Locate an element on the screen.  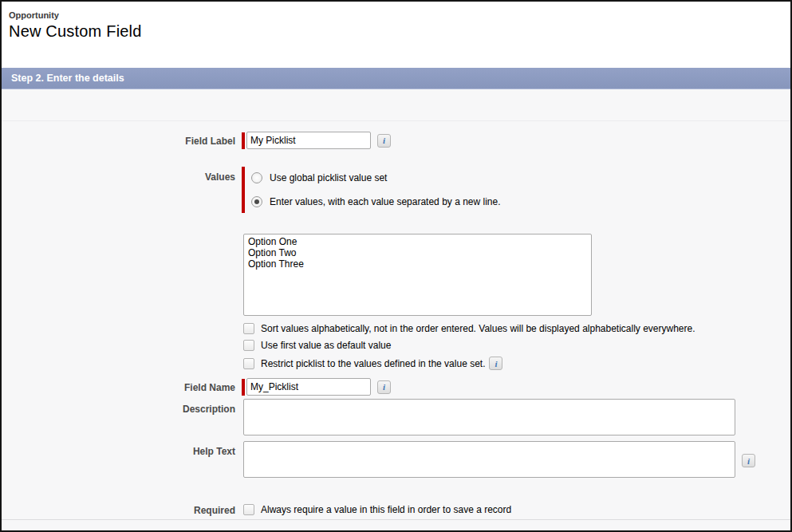
sort-values-checkbox-row: Sort values alphabetically, not in the o… is located at coordinates (469, 329).